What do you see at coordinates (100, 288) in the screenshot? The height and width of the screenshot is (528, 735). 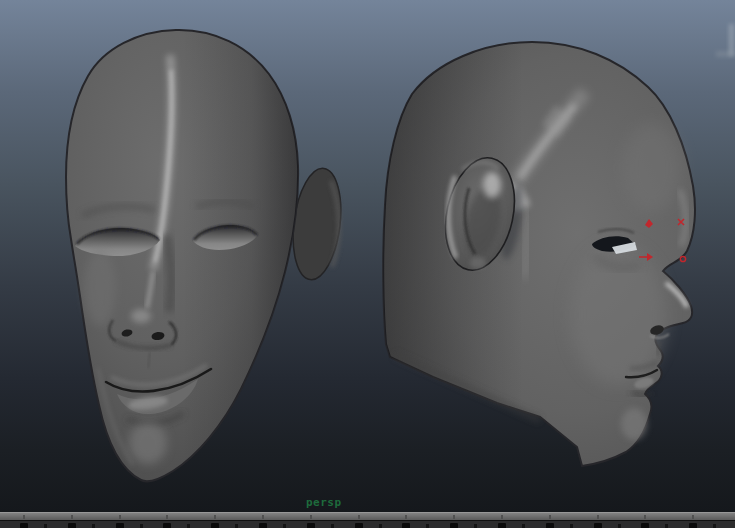 I see `left-cheek-highlight` at bounding box center [100, 288].